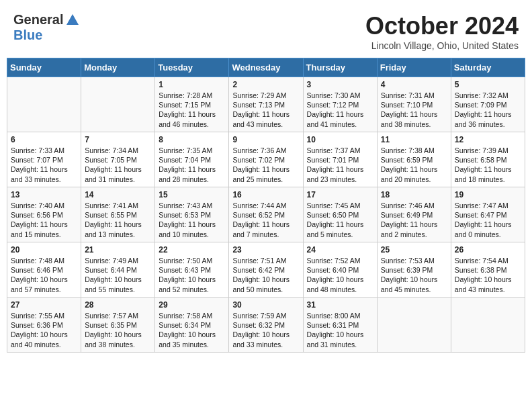 This screenshot has width=532, height=411. Describe the element at coordinates (488, 270) in the screenshot. I see `calendar-cell: 26Sunrise: 7:54 AM Sunset: 6:38 PM Dayli…` at that location.